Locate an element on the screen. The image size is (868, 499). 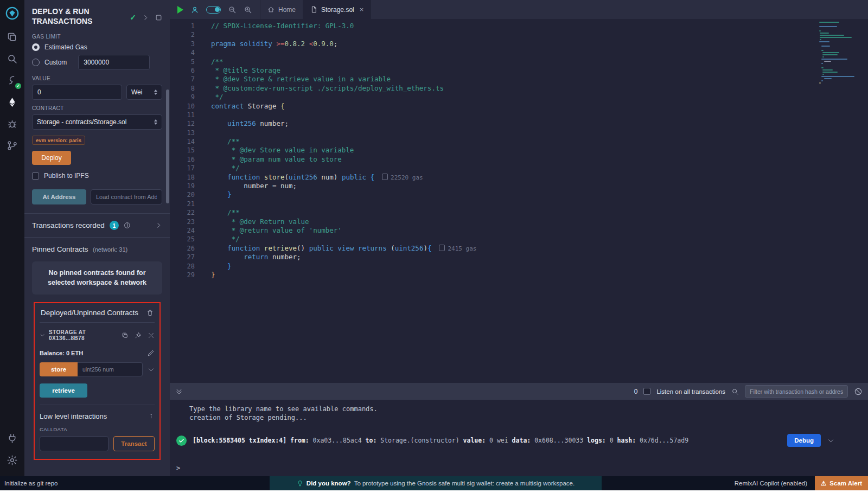
publish-ipfs-checkbox is located at coordinates (36, 176).